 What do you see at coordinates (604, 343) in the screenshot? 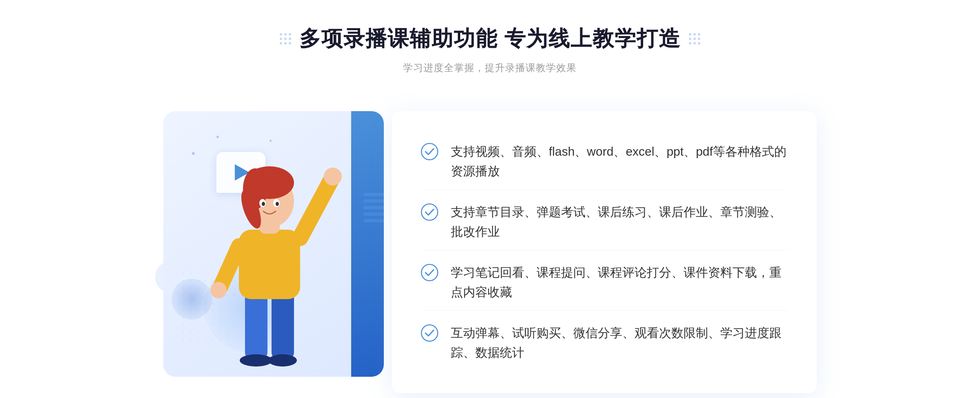
I see `feature-item-4: 互动弹幕、试听购买、微信分享、观看次数限制、学习进度跟踪、数据统计` at bounding box center [604, 343].